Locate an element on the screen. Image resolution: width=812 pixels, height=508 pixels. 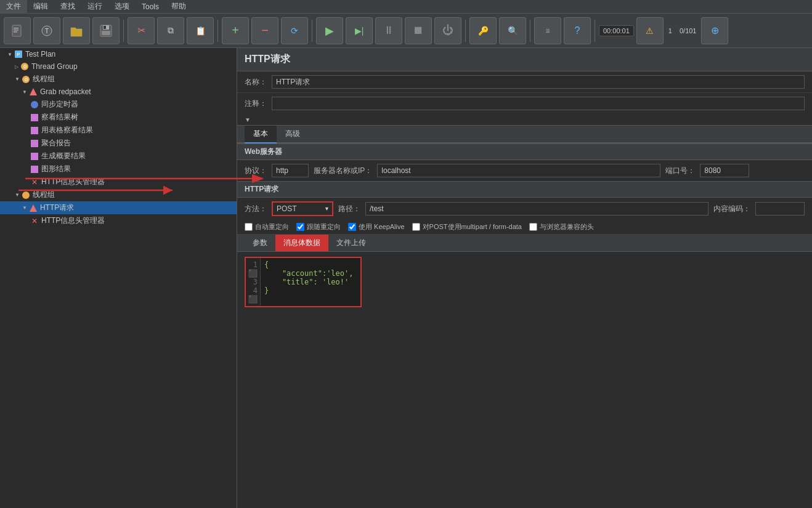
name-input is located at coordinates (538, 82).